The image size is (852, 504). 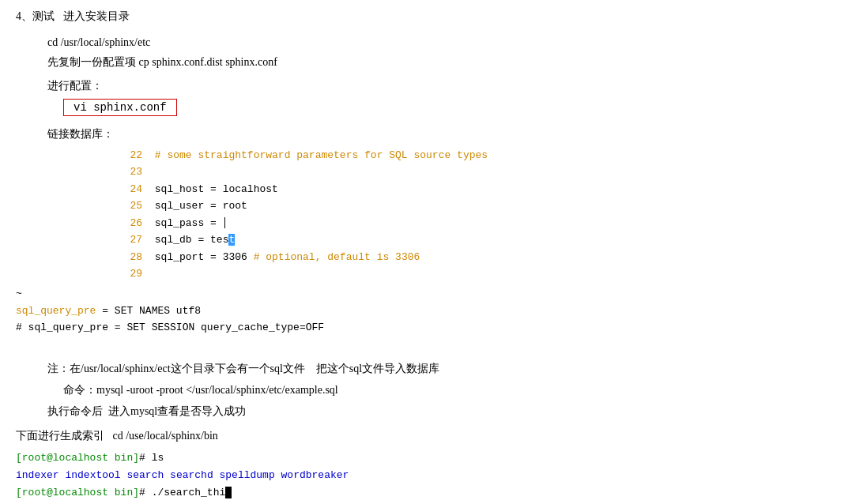 What do you see at coordinates (426, 476) in the screenshot?
I see `terminal-line-2: indexer indextool search searchd spelldu…` at bounding box center [426, 476].